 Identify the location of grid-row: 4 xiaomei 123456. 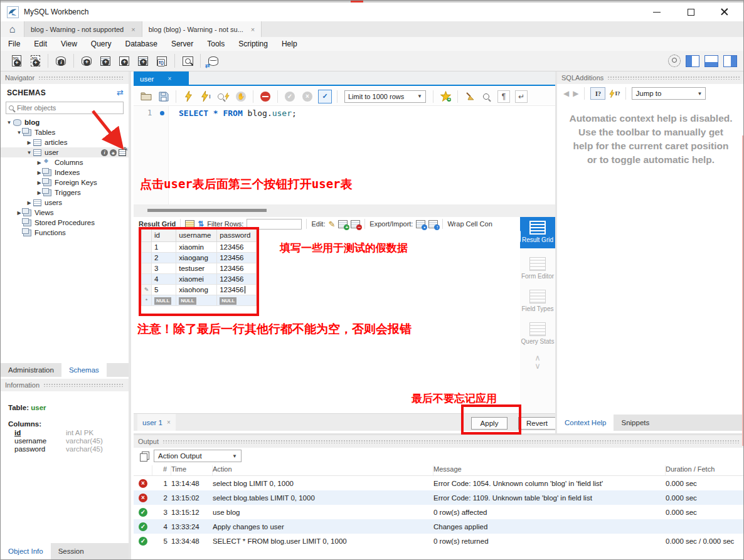
(199, 278).